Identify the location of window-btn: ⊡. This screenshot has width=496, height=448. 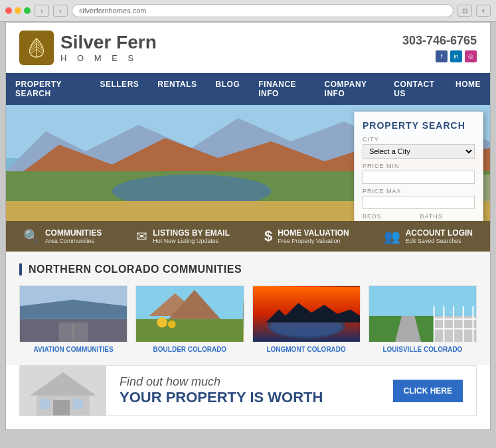
(465, 11).